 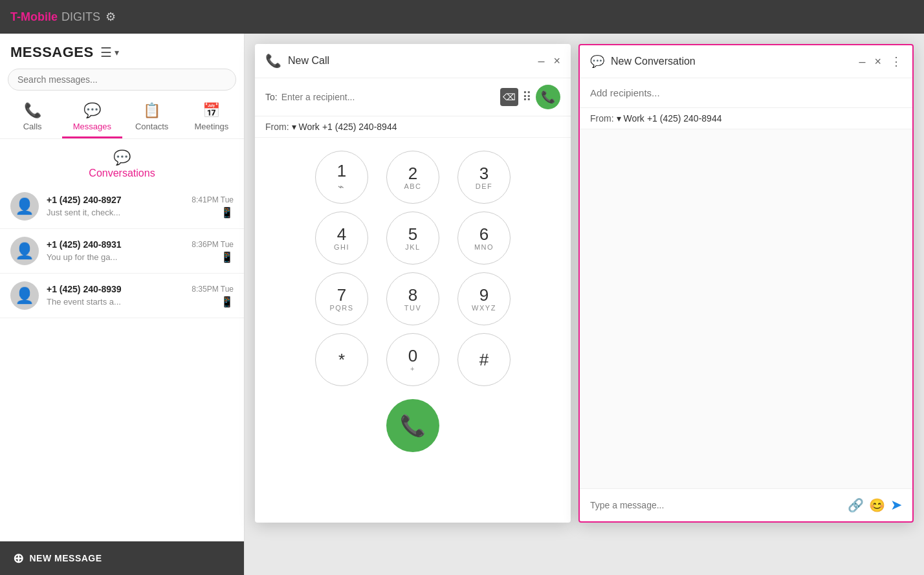 What do you see at coordinates (746, 93) in the screenshot?
I see `recipients-row` at bounding box center [746, 93].